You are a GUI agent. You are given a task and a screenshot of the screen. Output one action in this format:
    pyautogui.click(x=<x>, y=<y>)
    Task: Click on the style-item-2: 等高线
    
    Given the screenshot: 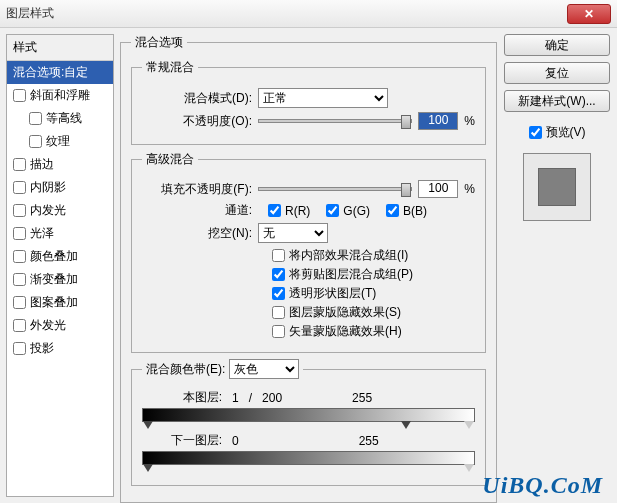 What is the action you would take?
    pyautogui.click(x=60, y=118)
    